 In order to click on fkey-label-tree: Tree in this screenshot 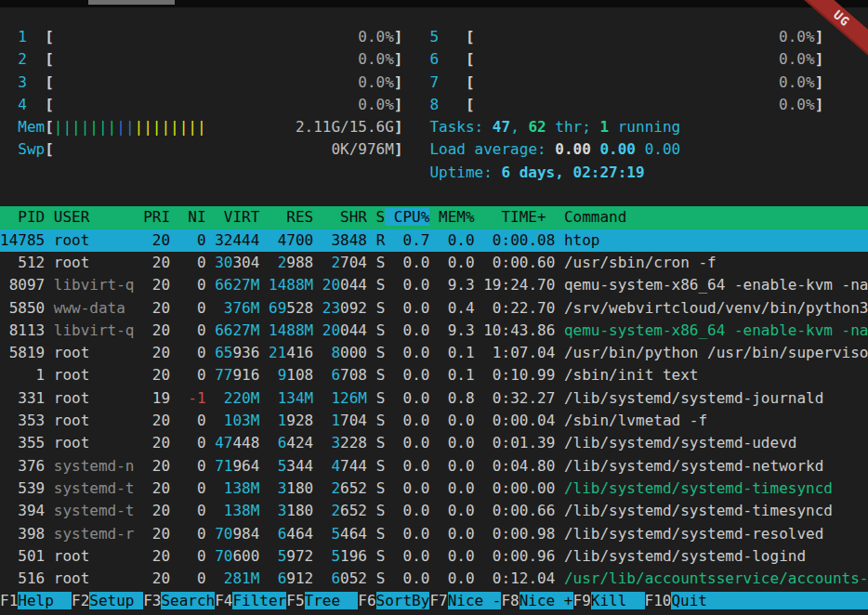, I will do `click(332, 600)`.